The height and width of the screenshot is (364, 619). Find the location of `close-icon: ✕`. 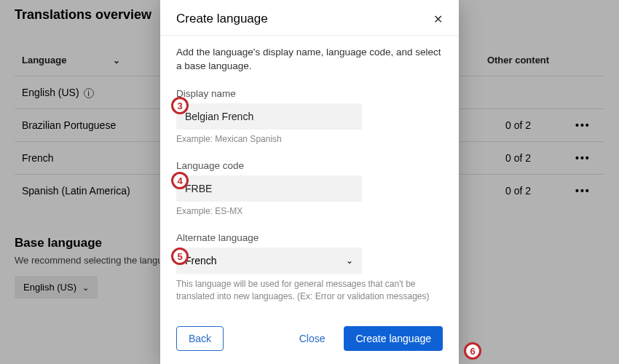

close-icon: ✕ is located at coordinates (438, 19).